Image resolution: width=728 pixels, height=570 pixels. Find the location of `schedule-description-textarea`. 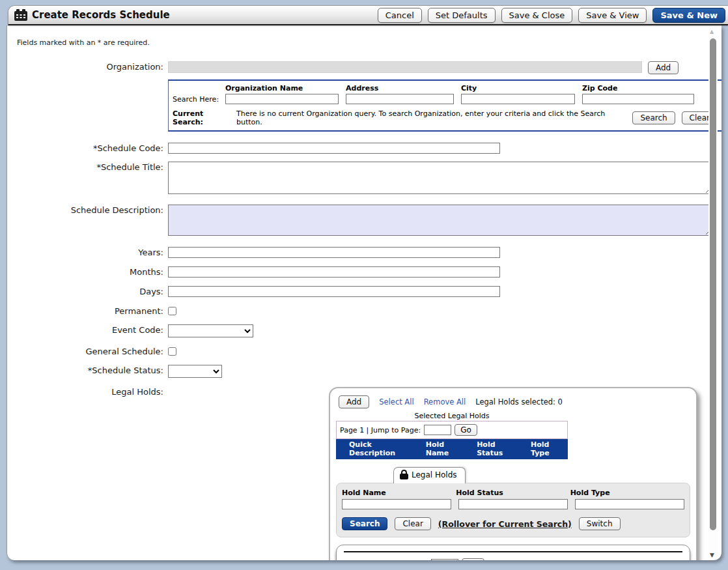

schedule-description-textarea is located at coordinates (440, 220).